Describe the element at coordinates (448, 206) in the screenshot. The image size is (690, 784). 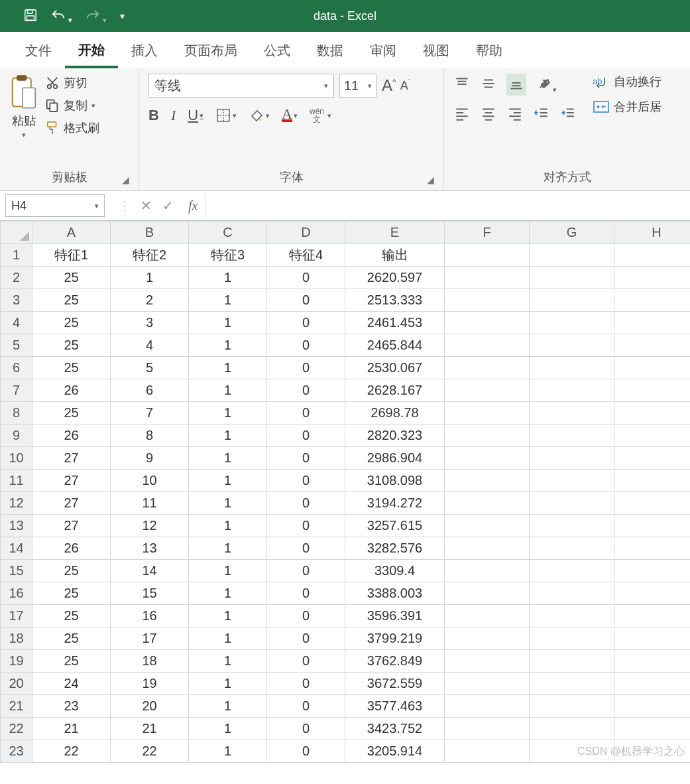
I see `formula-input` at that location.